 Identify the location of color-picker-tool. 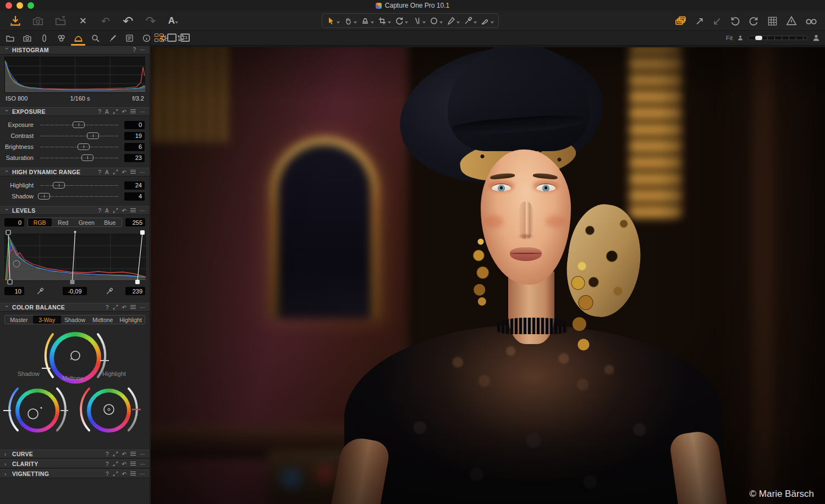
(470, 21).